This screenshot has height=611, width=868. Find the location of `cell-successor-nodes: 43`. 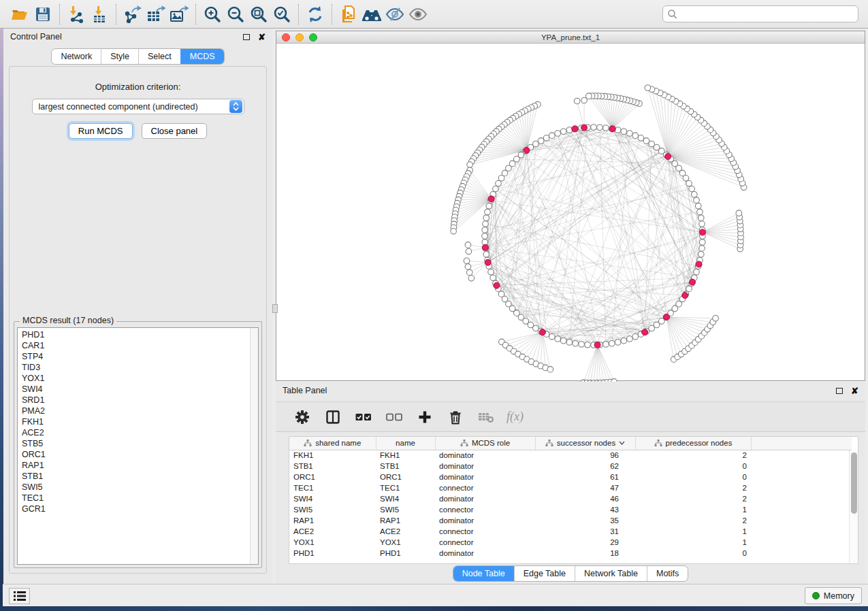

cell-successor-nodes: 43 is located at coordinates (585, 510).